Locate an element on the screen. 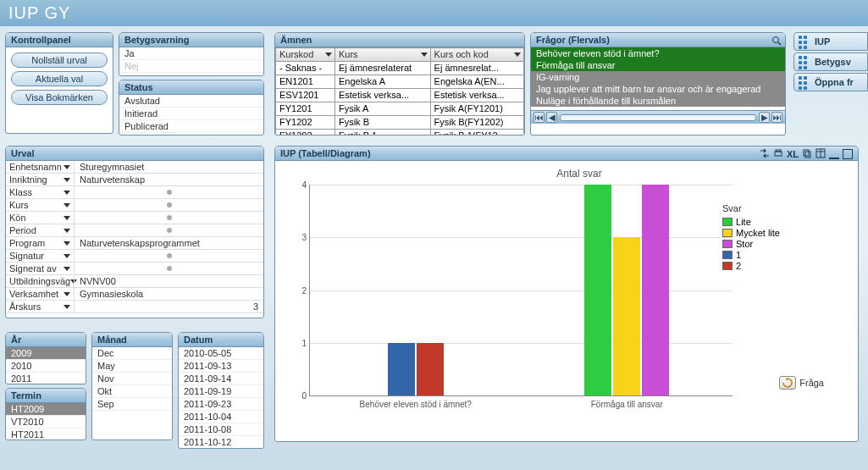 The width and height of the screenshot is (868, 470). scroll-next-icon: ▶ is located at coordinates (764, 117).